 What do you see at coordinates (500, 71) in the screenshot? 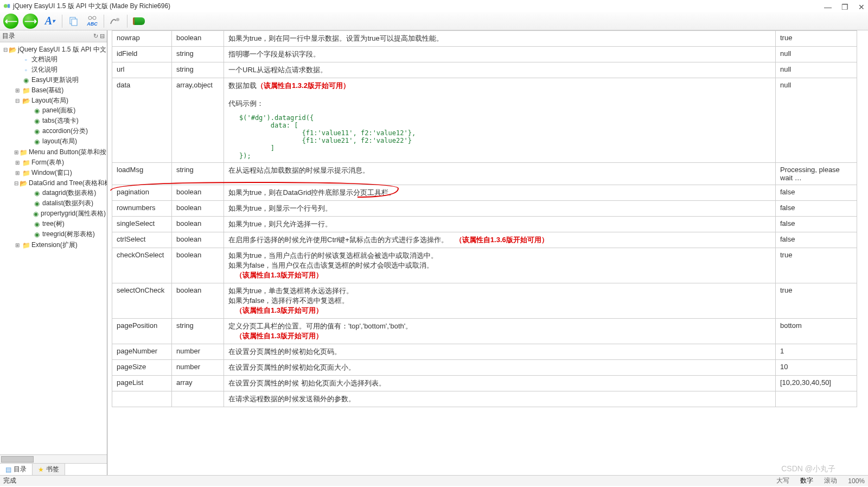
I see `prop-desc: 一个URL从远程站点请求数据。` at bounding box center [500, 71].